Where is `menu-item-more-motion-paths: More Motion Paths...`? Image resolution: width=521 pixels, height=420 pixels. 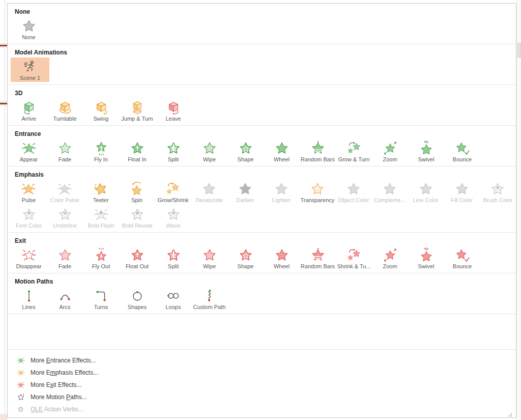 menu-item-more-motion-paths: More Motion Paths... is located at coordinates (262, 397).